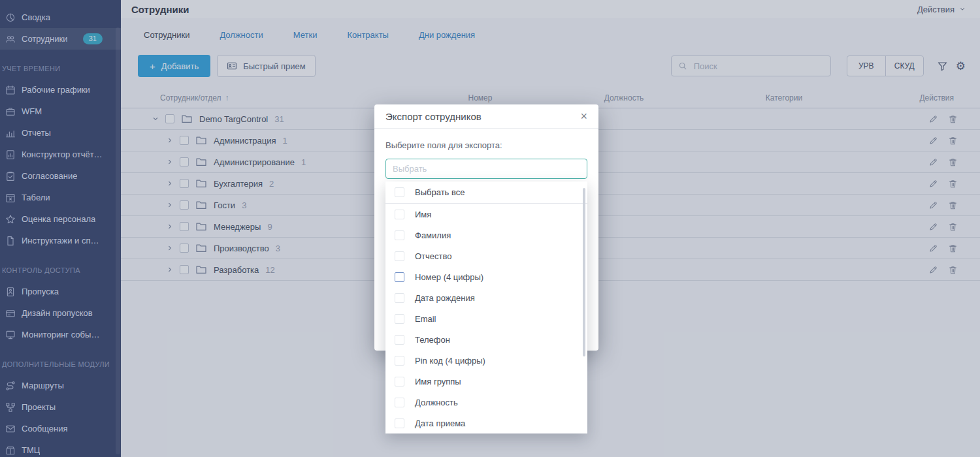  Describe the element at coordinates (423, 214) in the screenshot. I see `option-label: Имя` at that location.